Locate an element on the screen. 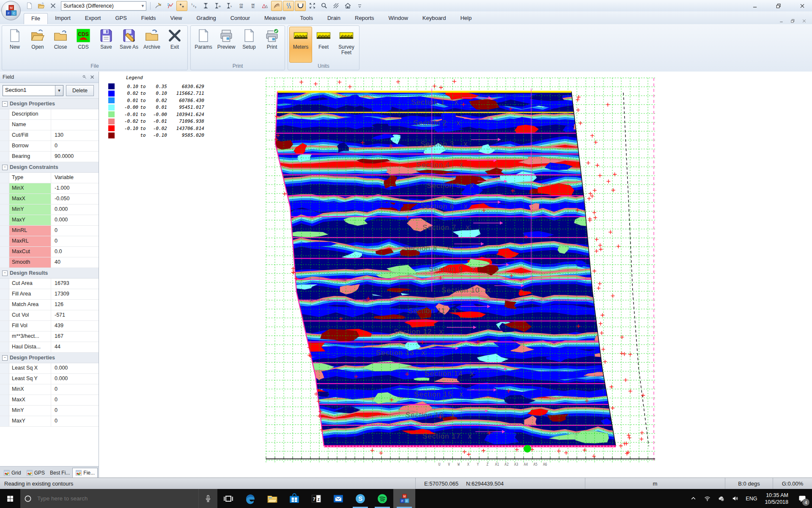 The height and width of the screenshot is (508, 812). property-value: 90.0000 is located at coordinates (75, 157).